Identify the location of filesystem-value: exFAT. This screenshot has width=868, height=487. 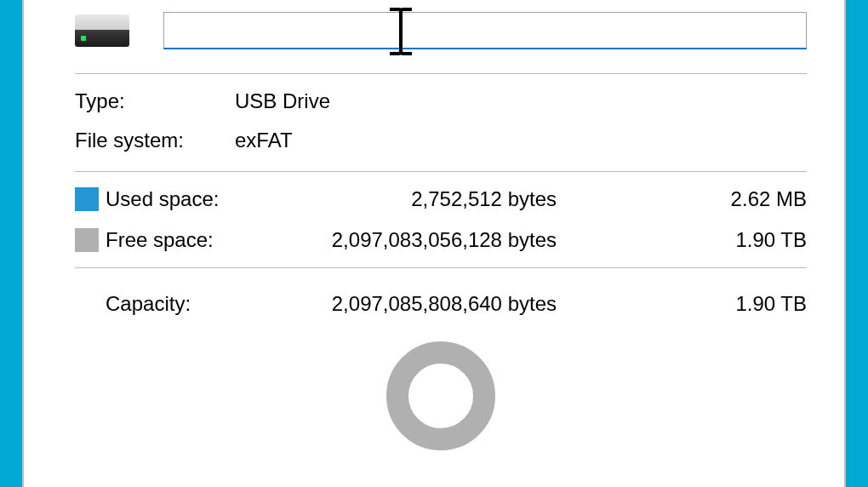
(521, 140).